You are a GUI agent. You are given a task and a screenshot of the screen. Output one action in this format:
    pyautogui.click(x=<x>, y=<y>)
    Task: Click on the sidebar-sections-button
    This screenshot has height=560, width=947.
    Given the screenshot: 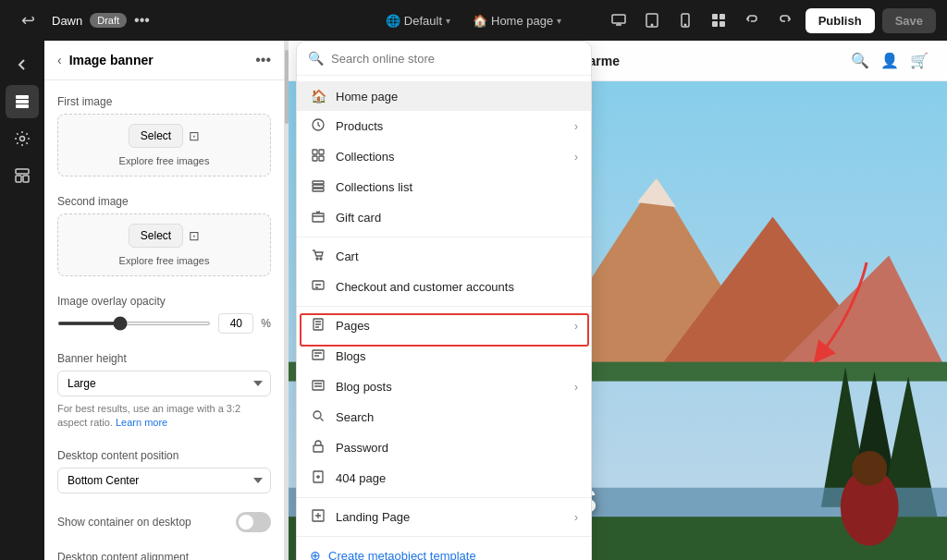 What is the action you would take?
    pyautogui.click(x=22, y=176)
    